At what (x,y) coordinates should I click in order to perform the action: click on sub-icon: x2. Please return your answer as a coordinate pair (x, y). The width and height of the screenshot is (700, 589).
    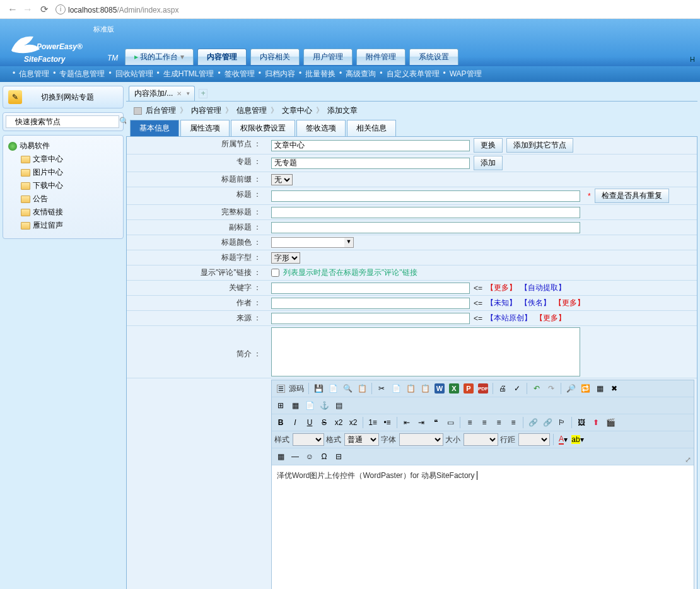
    Looking at the image, I should click on (339, 423).